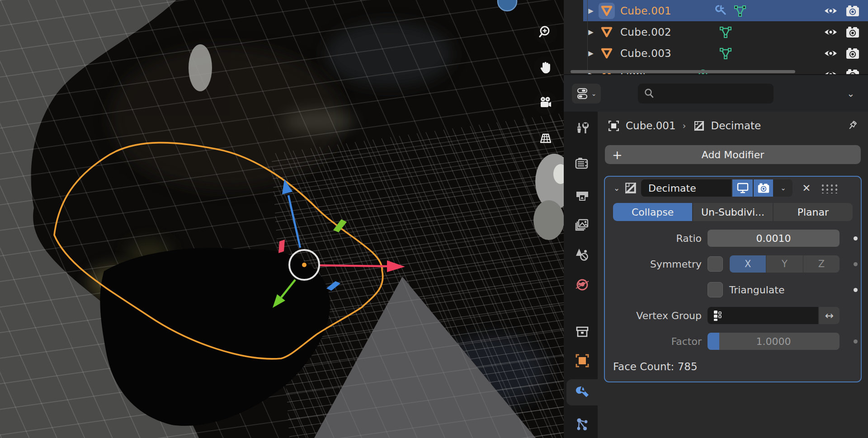 The width and height of the screenshot is (868, 438). What do you see at coordinates (829, 316) in the screenshot?
I see `invert-vertex-group-button: ↔` at bounding box center [829, 316].